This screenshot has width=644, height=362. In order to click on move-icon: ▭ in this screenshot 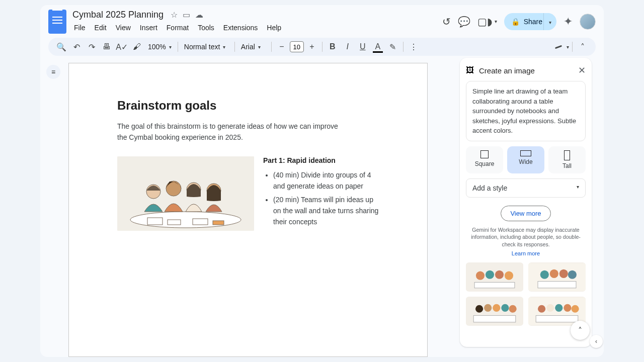, I will do `click(186, 15)`.